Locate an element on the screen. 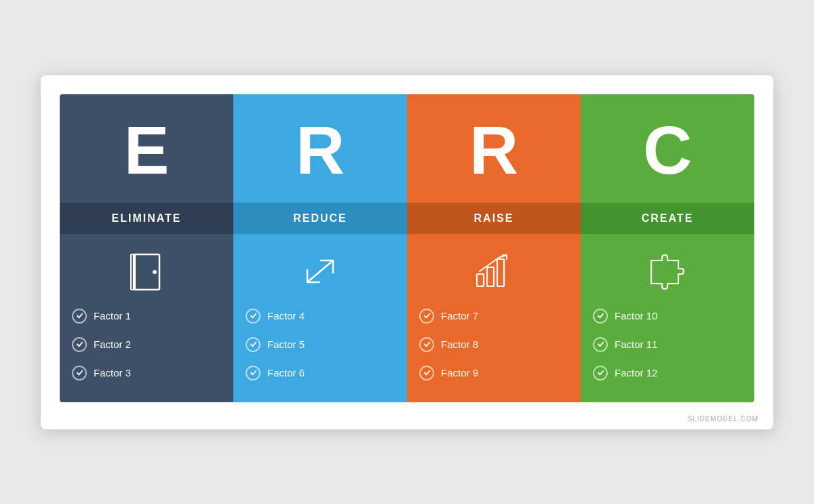  credit-text: SLIDEMODEL.COM is located at coordinates (723, 419).